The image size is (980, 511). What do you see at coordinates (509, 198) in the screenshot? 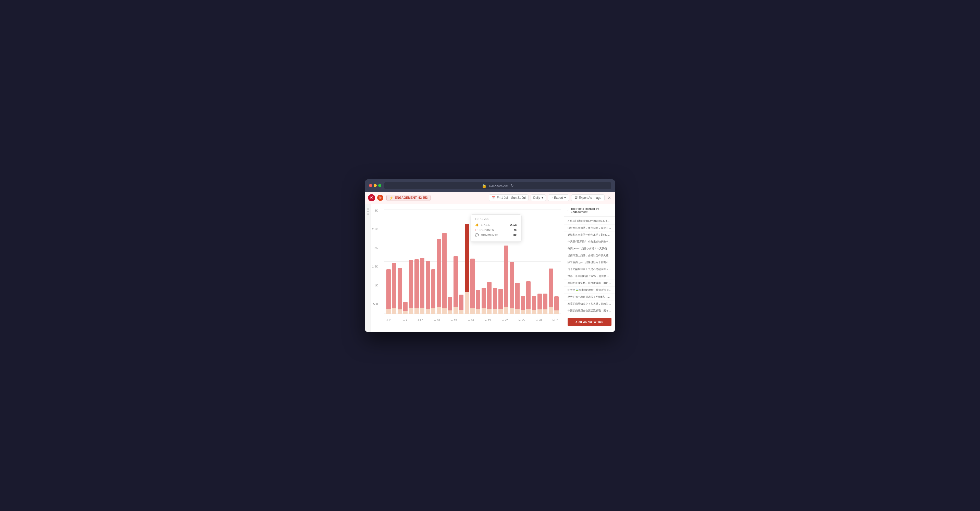
I see `date-range-button: 📅 Fri 1 Jul – Sun 31 Jul` at bounding box center [509, 198].